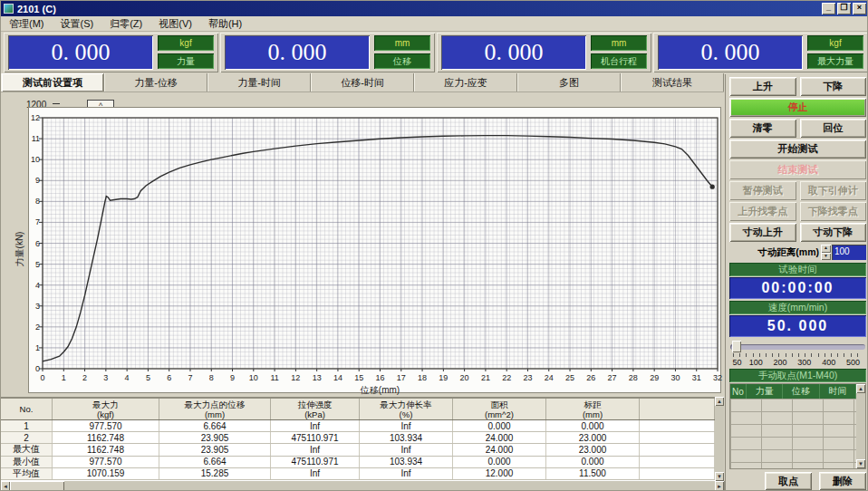 The height and width of the screenshot is (491, 868). Describe the element at coordinates (776, 253) in the screenshot. I see `jog-distance-label: 寸动距离(mm)` at that location.